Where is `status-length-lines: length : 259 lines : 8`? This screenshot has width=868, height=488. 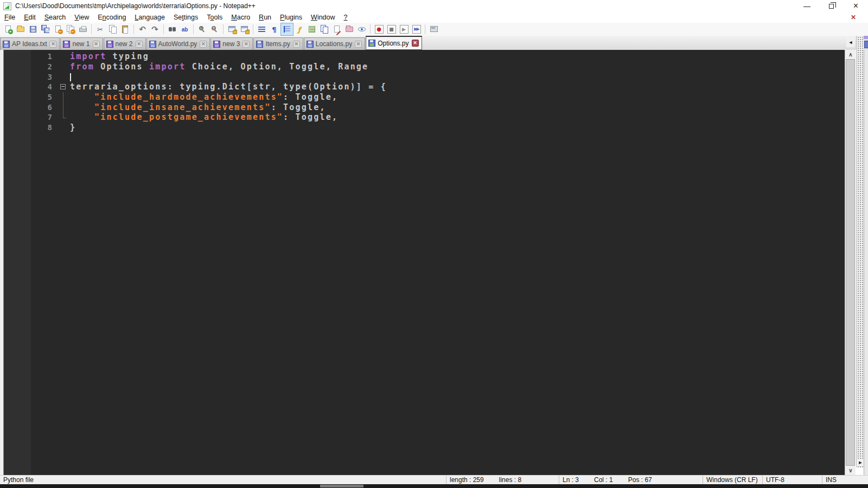
status-length-lines: length : 259 lines : 8 is located at coordinates (502, 480).